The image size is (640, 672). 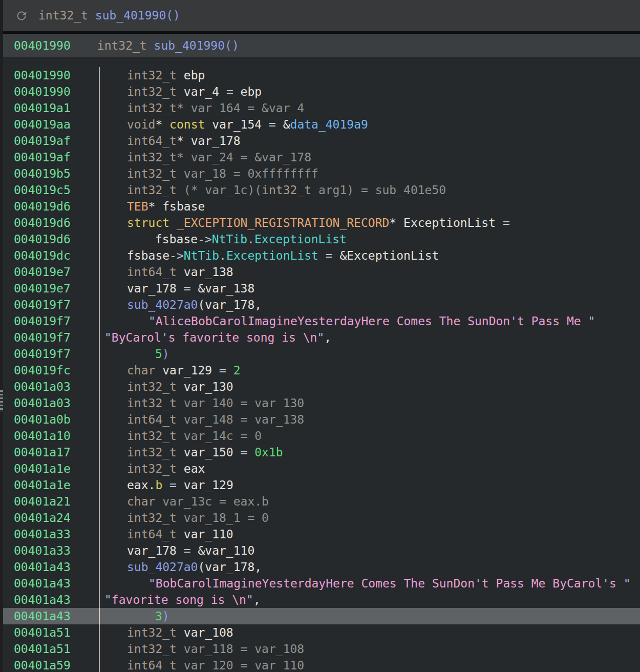 What do you see at coordinates (42, 633) in the screenshot?
I see `address-label: 00401a51` at bounding box center [42, 633].